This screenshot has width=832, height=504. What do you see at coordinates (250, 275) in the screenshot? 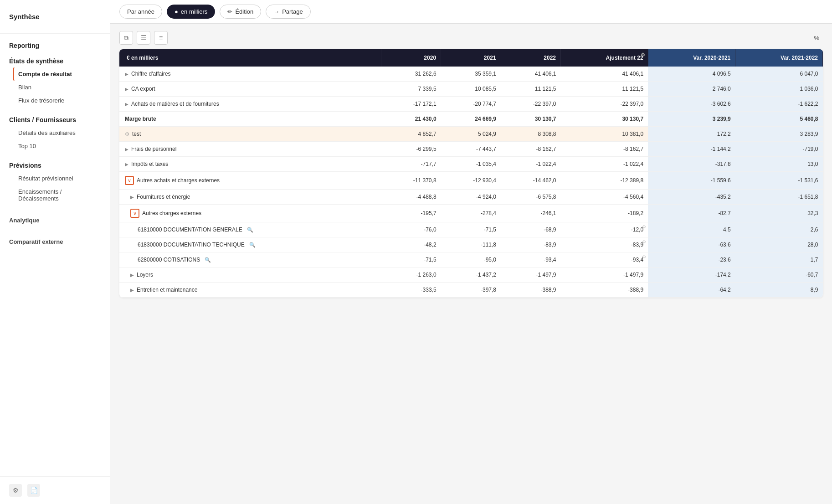
I see `row-label-cell: ▶ Loyers` at bounding box center [250, 275].